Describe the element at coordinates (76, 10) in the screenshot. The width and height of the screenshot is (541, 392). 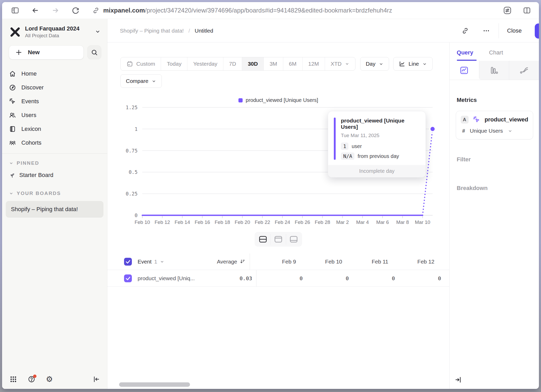
I see `reload-button` at that location.